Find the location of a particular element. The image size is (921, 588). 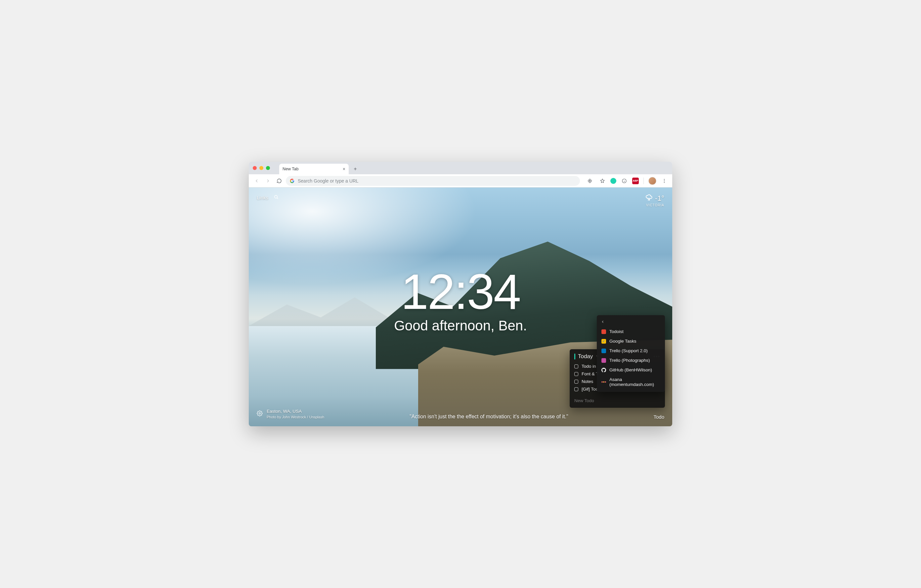

integration-option-trello-support: Trello (Support 2.0) is located at coordinates (631, 351).